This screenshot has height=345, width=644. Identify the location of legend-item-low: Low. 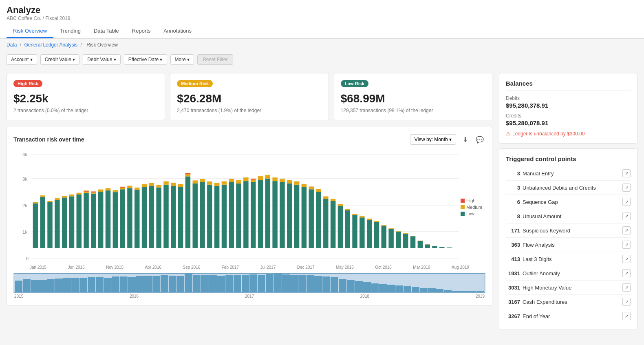
(471, 214).